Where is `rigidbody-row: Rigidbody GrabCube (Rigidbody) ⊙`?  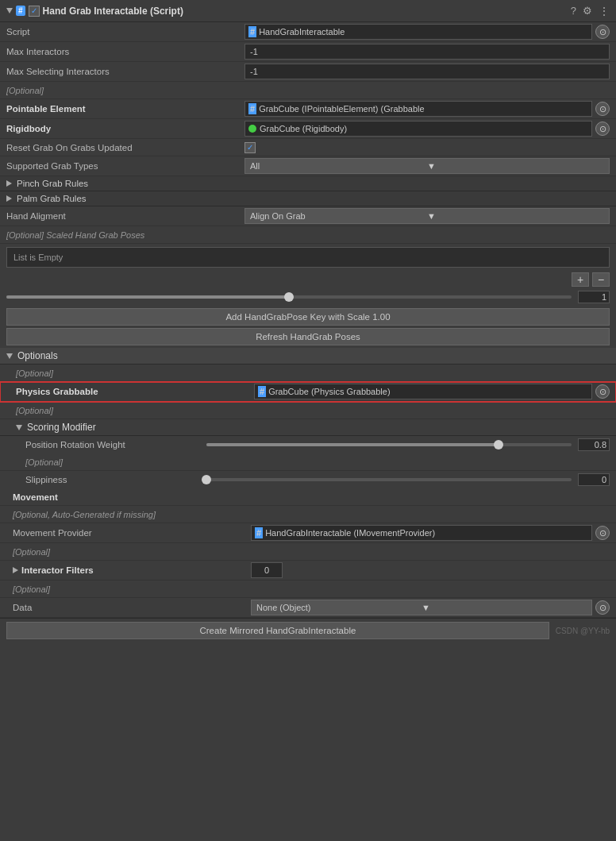
rigidbody-row: Rigidbody GrabCube (Rigidbody) ⊙ is located at coordinates (308, 129).